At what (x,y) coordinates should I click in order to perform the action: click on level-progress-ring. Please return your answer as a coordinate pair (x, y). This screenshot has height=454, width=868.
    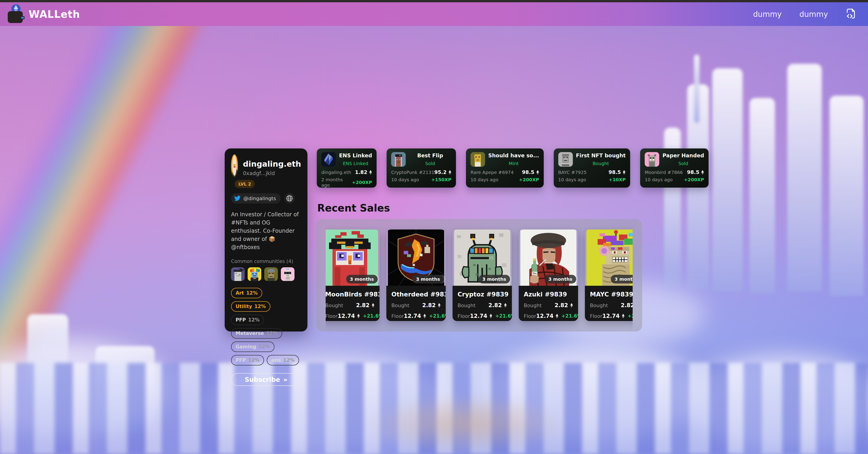
    Looking at the image, I should click on (235, 166).